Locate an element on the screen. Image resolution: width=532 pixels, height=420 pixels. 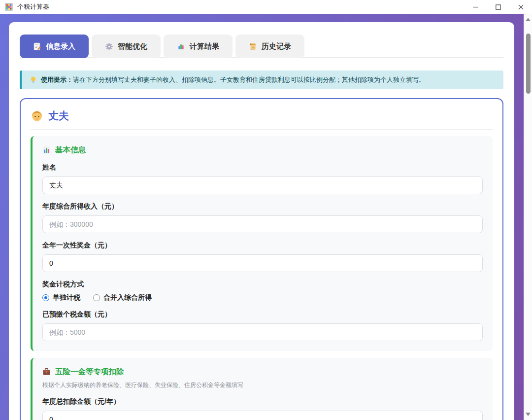
radio-separate-tax: 单独计税 is located at coordinates (61, 298).